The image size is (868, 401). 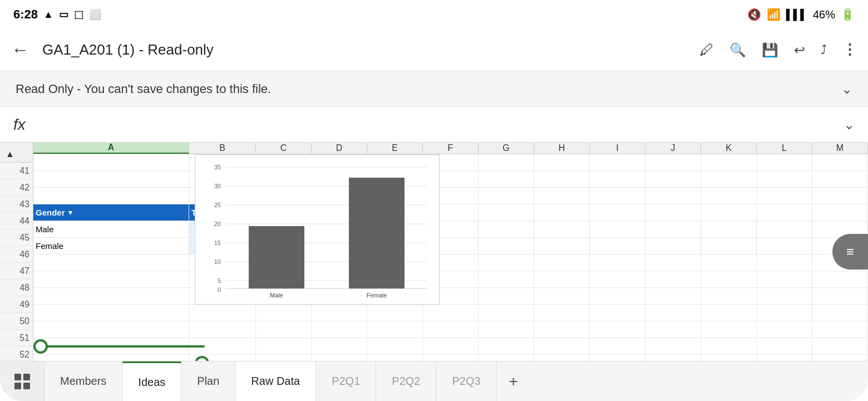 I want to click on cell-50-B, so click(x=223, y=313).